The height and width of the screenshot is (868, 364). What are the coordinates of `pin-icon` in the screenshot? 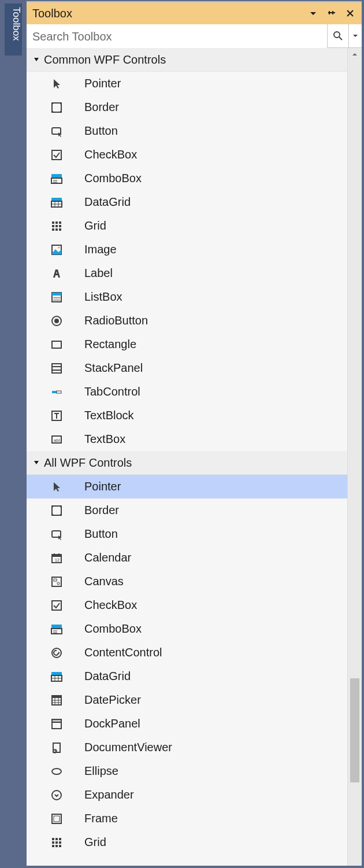 It's located at (332, 13).